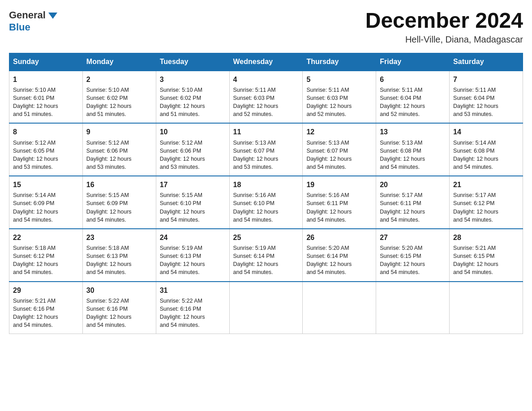  I want to click on calendar-cell: 4Sunrise: 5:11 AMSunset: 6:03 PMDaylight…, so click(266, 97).